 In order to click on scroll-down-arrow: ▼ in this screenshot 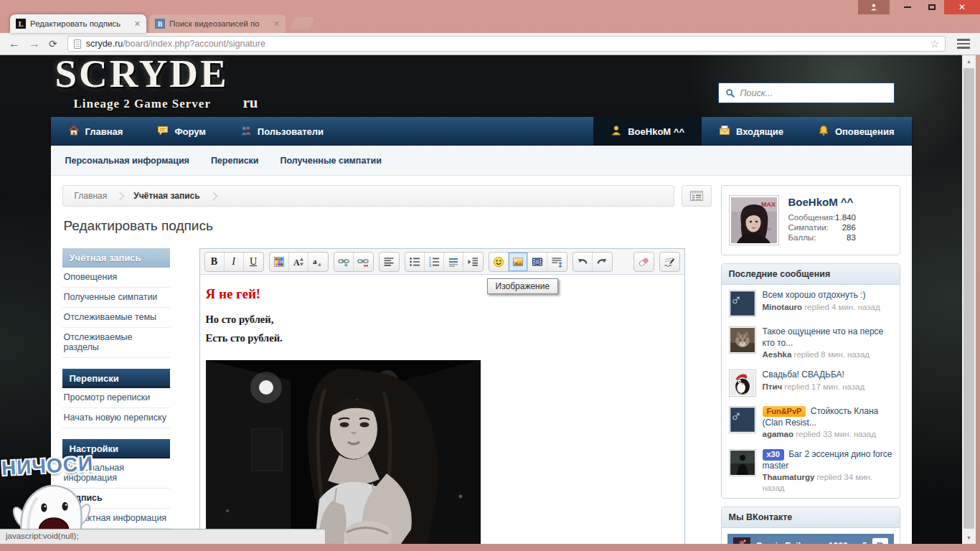, I will do `click(969, 538)`.